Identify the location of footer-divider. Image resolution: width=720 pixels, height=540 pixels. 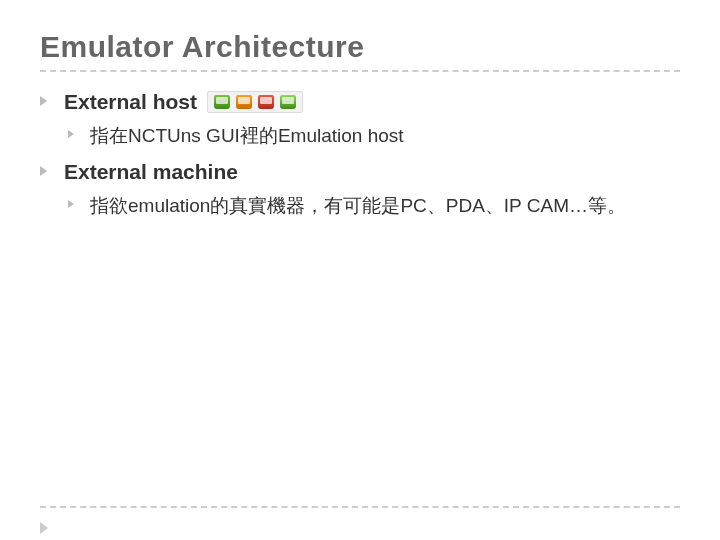
(360, 507).